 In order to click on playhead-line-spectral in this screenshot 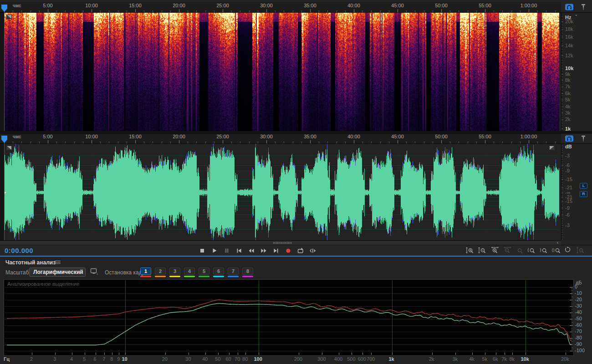, I will do `click(5, 72)`.